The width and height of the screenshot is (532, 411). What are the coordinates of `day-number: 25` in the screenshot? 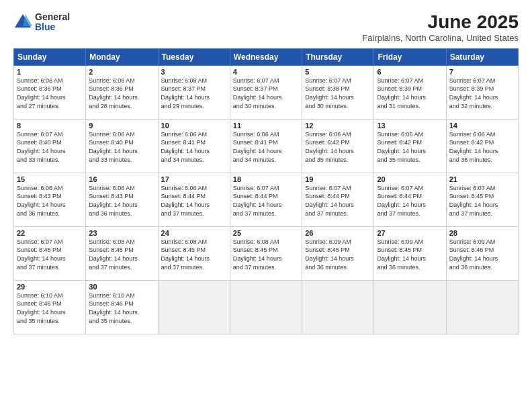 It's located at (266, 233).